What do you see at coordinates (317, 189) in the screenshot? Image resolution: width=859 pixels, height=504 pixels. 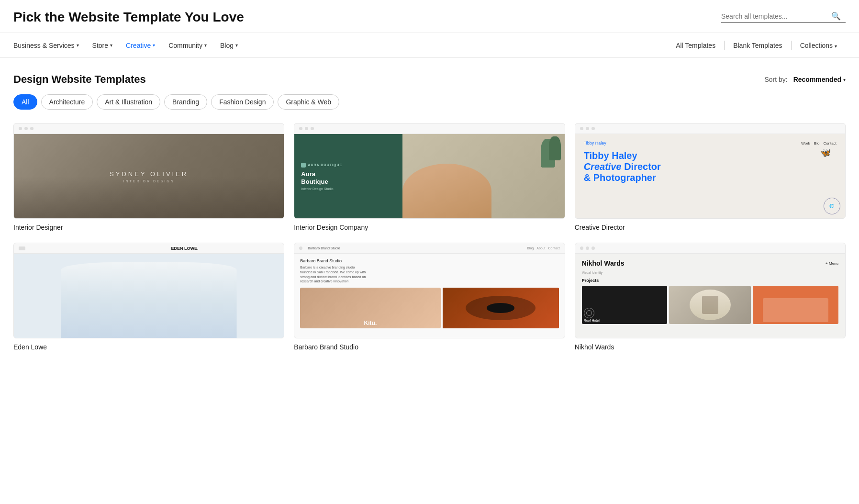 I see `preview-tagline: Interior Design Studio` at bounding box center [317, 189].